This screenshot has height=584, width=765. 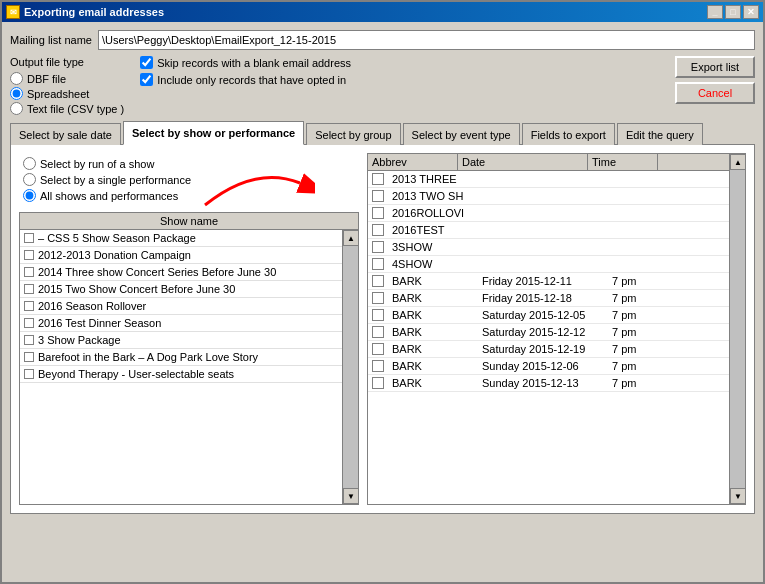 I want to click on tab-show-perf: Select by show or performance, so click(x=214, y=133).